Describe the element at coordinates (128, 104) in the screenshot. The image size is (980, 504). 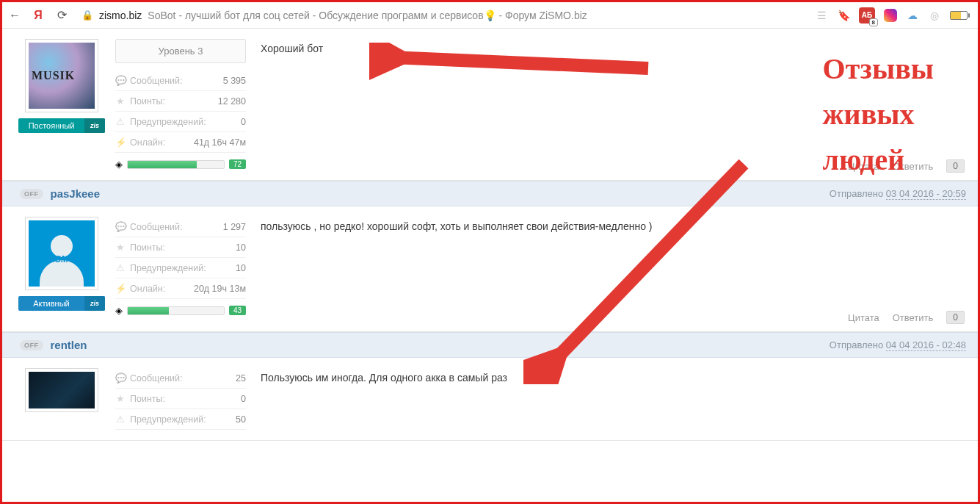
I see `post-sidebar: Постоянный zis Уровень 3 💬Сообщений:5 39…` at that location.